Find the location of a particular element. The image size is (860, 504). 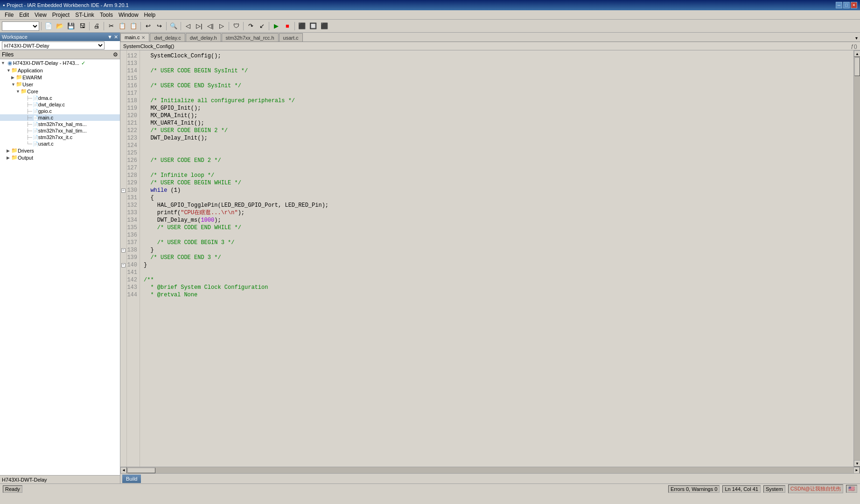

files-gear-button: ⚙ is located at coordinates (116, 55).